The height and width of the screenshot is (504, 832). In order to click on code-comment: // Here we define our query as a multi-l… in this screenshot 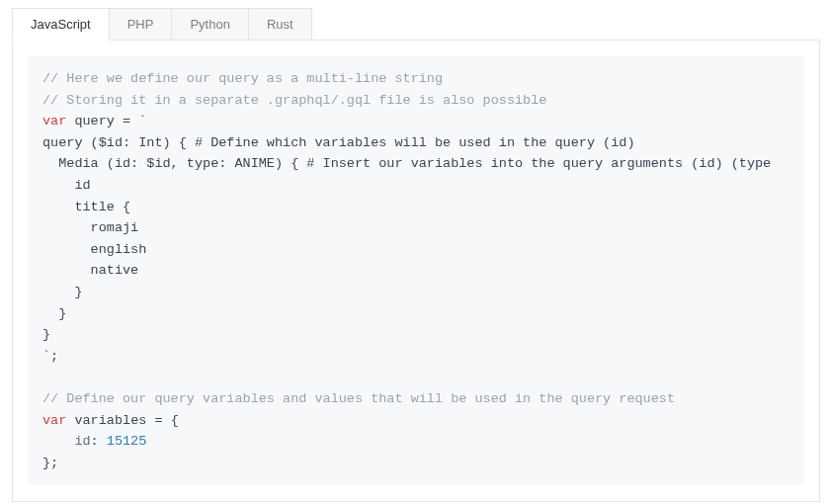, I will do `click(243, 79)`.